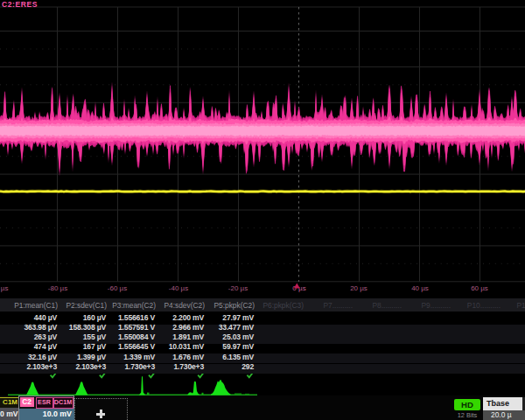 The width and height of the screenshot is (525, 420). What do you see at coordinates (238, 289) in the screenshot?
I see `svg-text: -20 µs` at bounding box center [238, 289].